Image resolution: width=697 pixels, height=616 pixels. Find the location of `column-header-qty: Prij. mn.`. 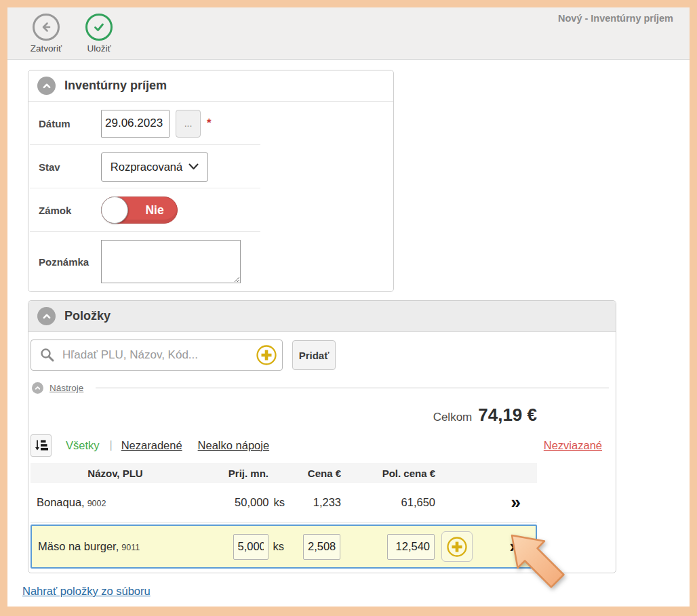

column-header-qty: Prij. mn. is located at coordinates (243, 473).